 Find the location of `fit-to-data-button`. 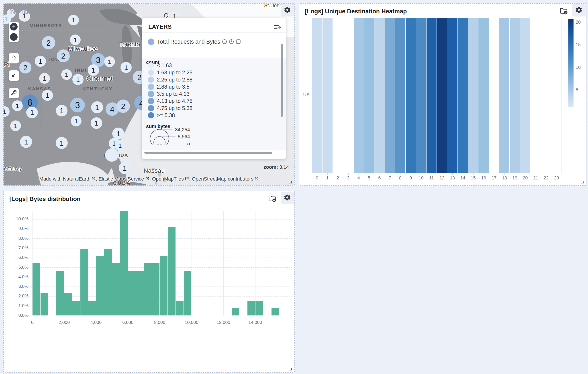

fit-to-data-button is located at coordinates (14, 76).